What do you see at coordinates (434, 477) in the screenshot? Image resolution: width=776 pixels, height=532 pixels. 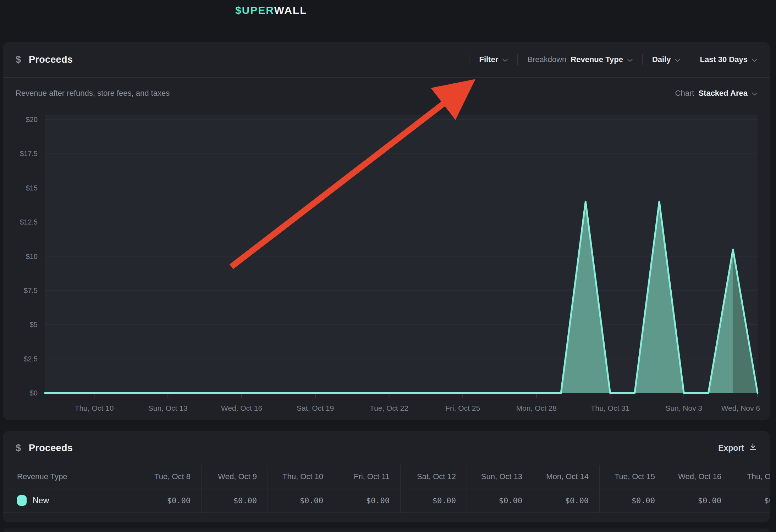 I see `column-header-date: Sat, Oct 12` at bounding box center [434, 477].